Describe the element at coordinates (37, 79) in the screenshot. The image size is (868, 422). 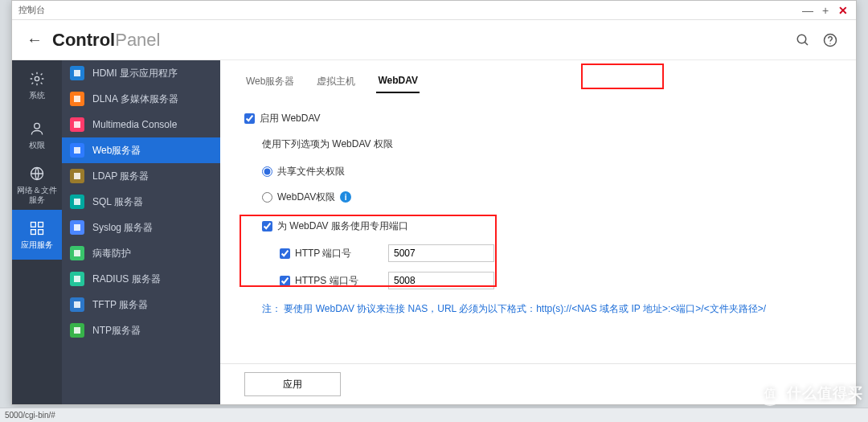
I see `gear-icon` at that location.